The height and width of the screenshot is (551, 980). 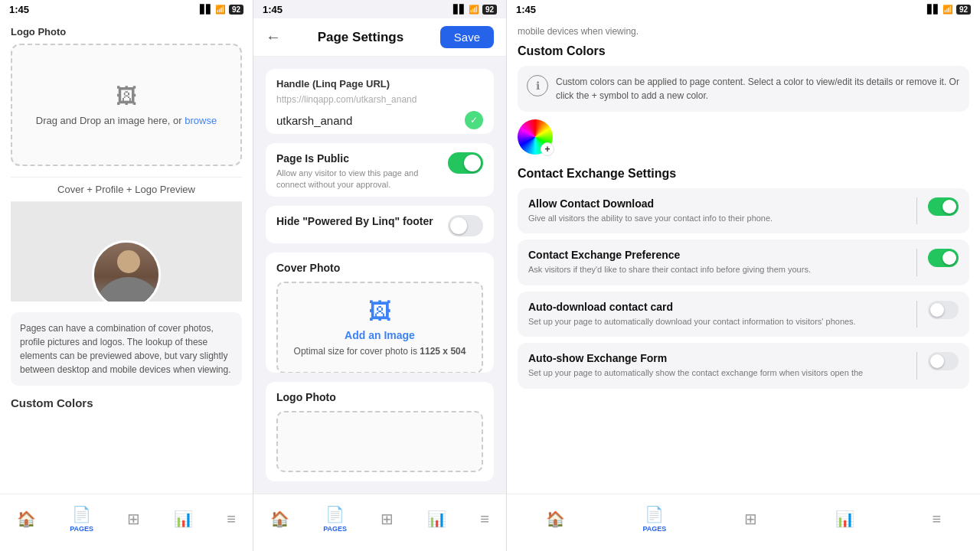 I want to click on auto-show-title: Auto-show Exchange Form, so click(x=717, y=358).